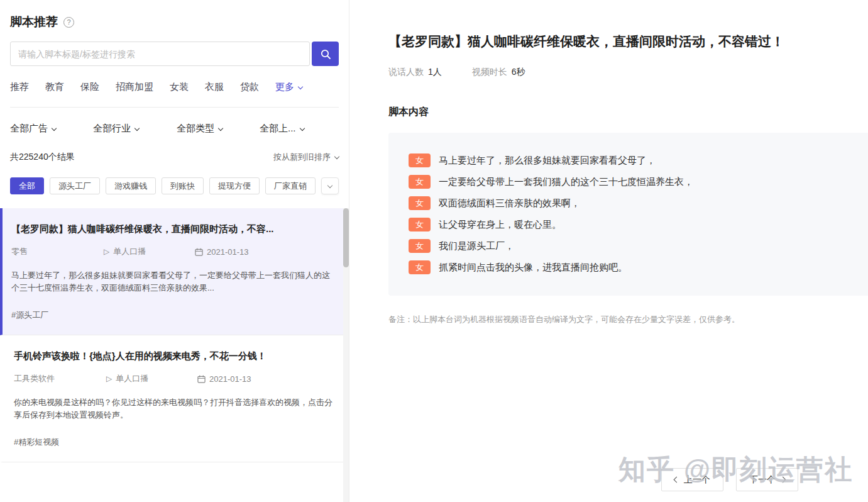 The height and width of the screenshot is (502, 868). What do you see at coordinates (730, 479) in the screenshot?
I see `pager: 上一个 下一个` at bounding box center [730, 479].